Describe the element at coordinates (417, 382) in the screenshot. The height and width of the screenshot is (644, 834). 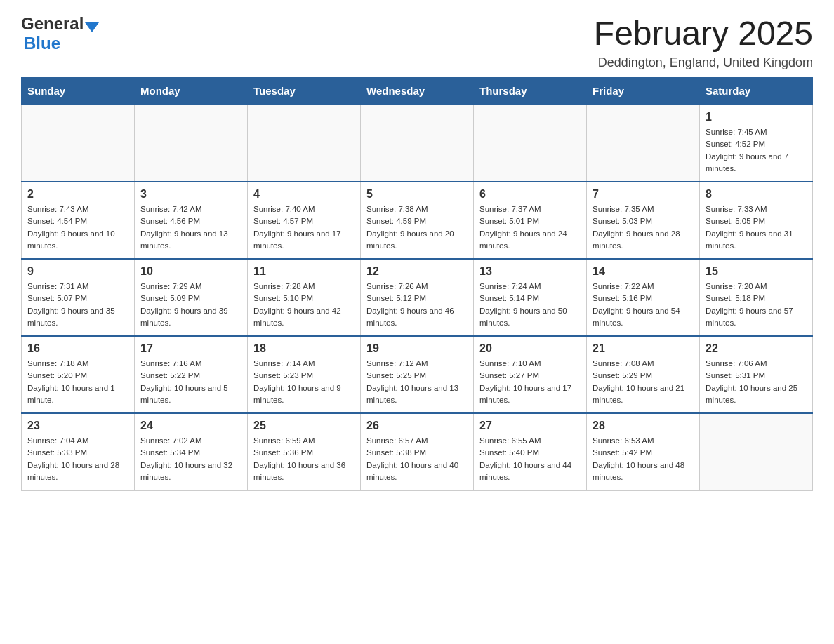
I see `day-info: Sunrise: 7:12 AMSunset: 5:25 PMDaylight:…` at that location.